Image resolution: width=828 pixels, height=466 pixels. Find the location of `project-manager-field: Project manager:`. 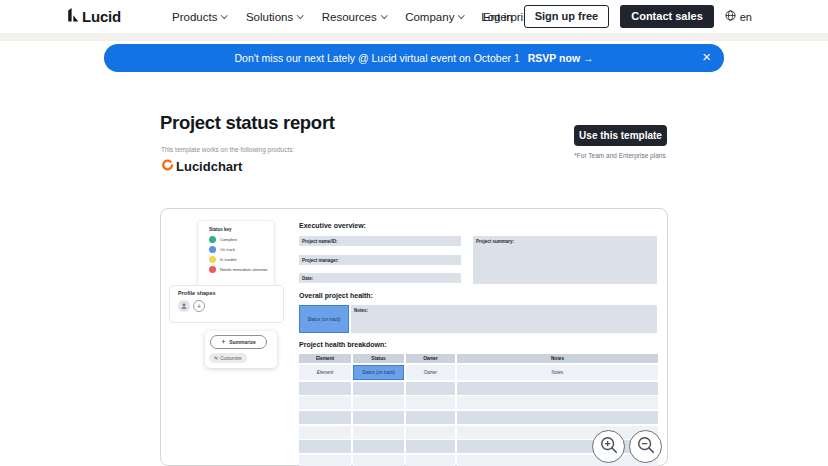

project-manager-field: Project manager: is located at coordinates (380, 260).